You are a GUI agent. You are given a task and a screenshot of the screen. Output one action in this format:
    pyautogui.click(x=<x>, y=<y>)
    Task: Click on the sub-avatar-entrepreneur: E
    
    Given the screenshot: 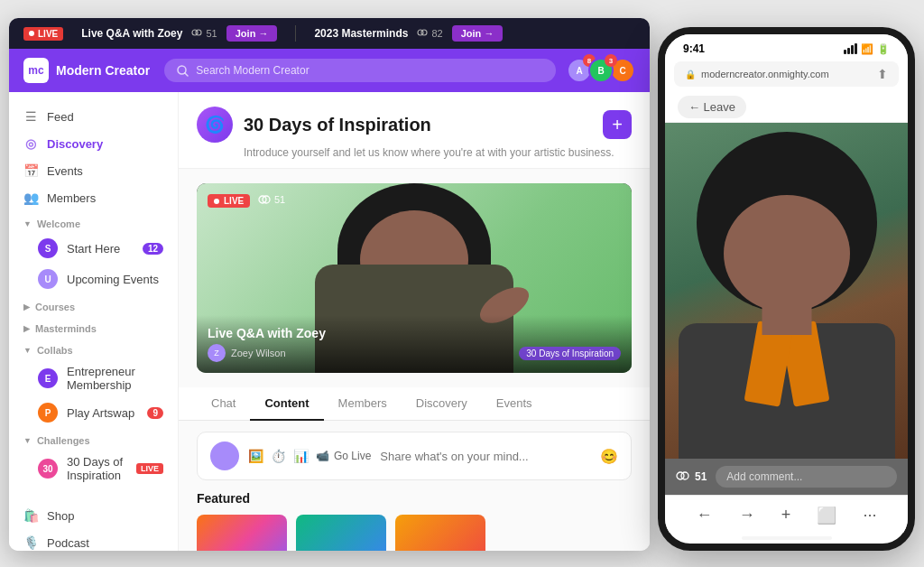 What is the action you would take?
    pyautogui.click(x=48, y=378)
    